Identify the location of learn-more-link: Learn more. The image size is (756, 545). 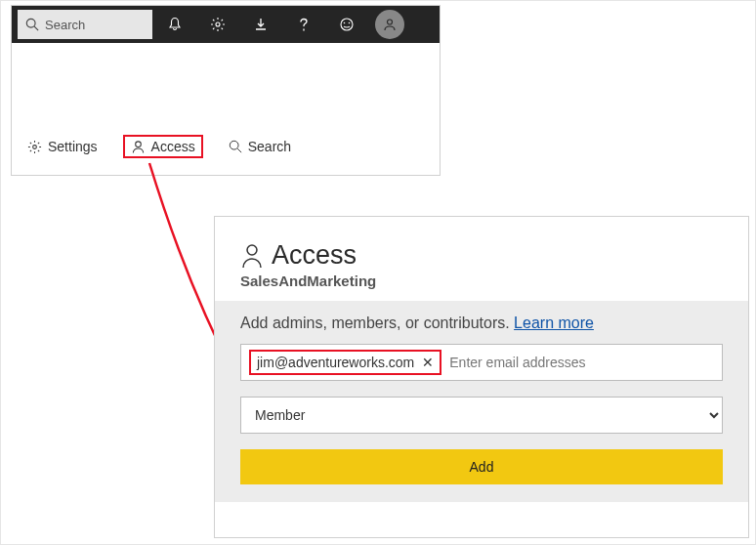
(554, 322).